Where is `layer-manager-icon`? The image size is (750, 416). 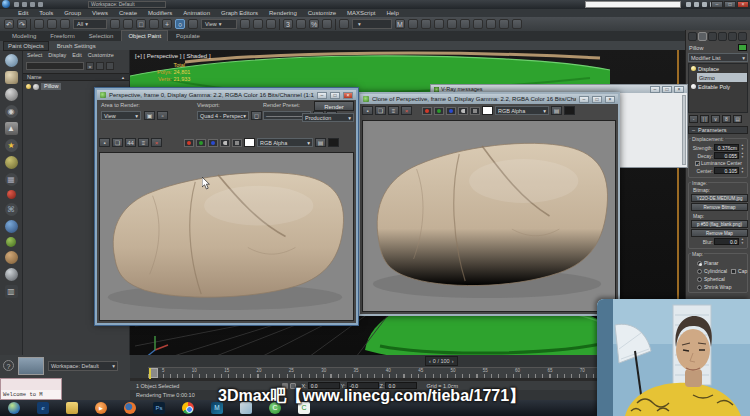
layer-manager-icon is located at coordinates (426, 24).